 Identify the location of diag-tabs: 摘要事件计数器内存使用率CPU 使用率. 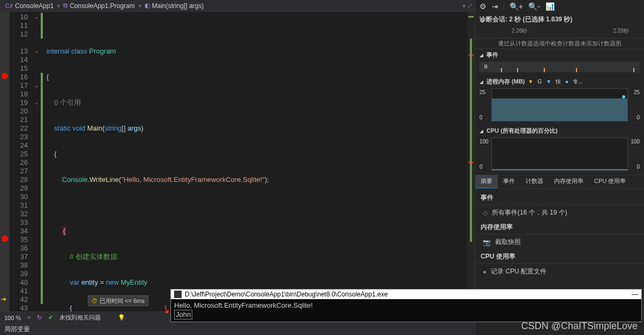
(559, 182).